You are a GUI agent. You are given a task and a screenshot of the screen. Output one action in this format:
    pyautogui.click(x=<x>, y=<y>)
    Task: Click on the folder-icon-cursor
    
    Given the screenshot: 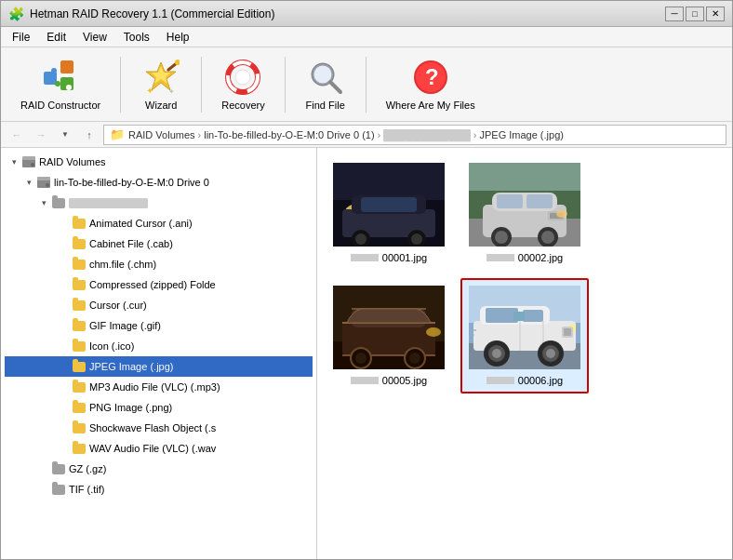 What is the action you would take?
    pyautogui.click(x=79, y=305)
    